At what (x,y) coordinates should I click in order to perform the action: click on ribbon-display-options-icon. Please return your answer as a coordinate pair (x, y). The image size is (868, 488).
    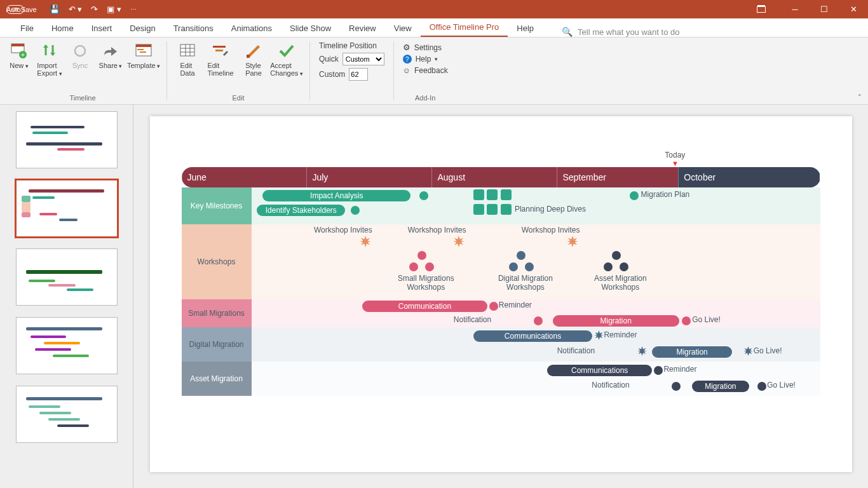
    Looking at the image, I should click on (766, 9).